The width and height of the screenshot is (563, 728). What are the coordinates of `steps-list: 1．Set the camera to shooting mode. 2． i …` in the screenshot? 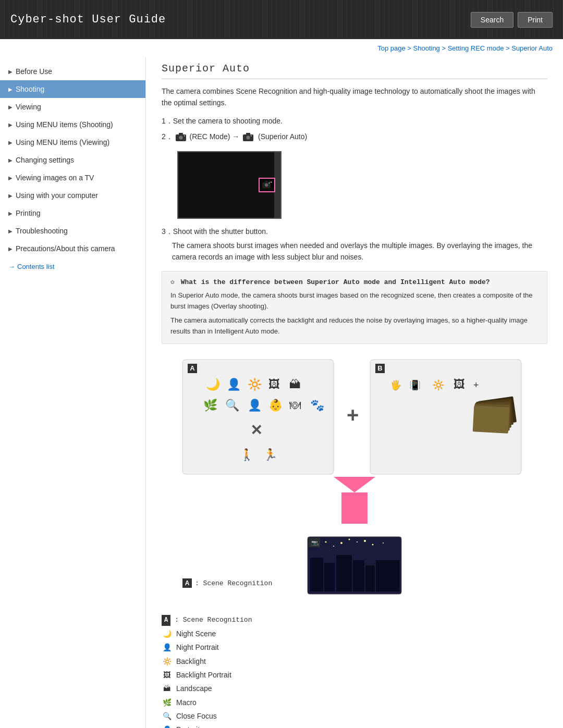 It's located at (354, 129).